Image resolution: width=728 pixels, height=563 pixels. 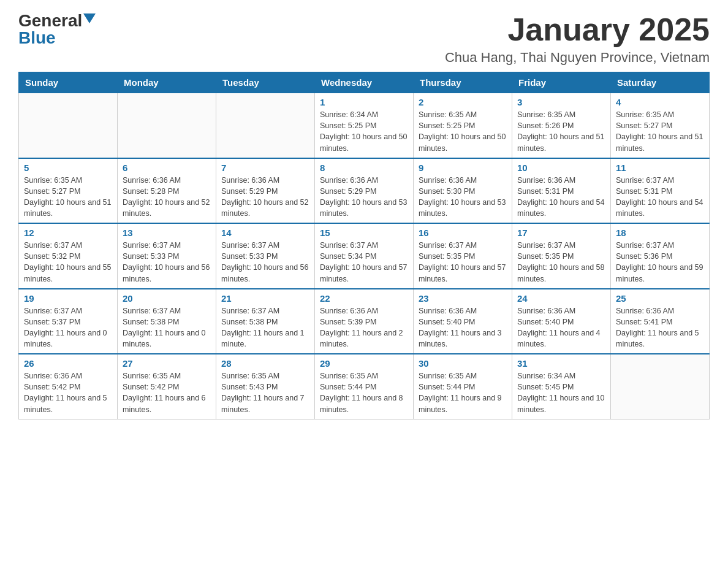 What do you see at coordinates (265, 197) in the screenshot?
I see `day-info: Sunrise: 6:36 AM Sunset: 5:29 PM Dayligh…` at bounding box center [265, 197].